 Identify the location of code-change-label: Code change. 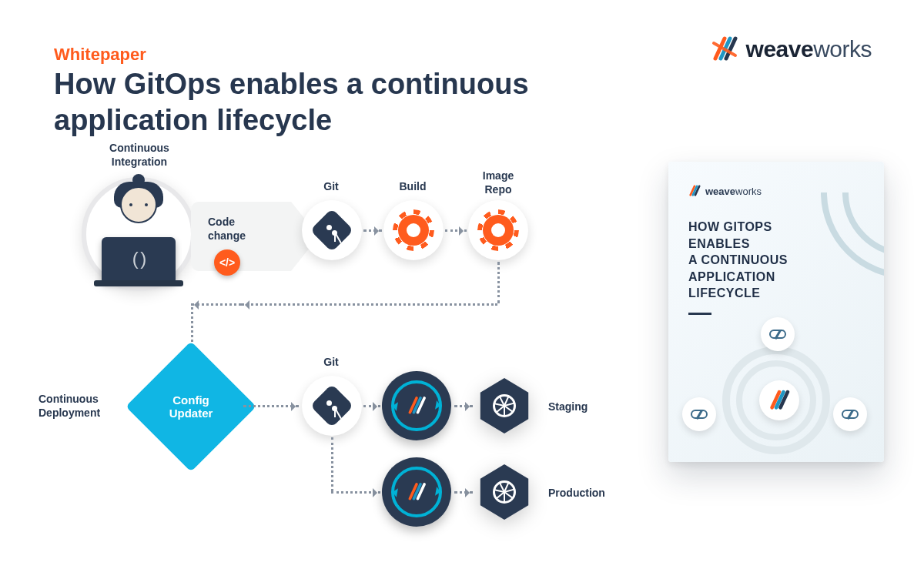
(241, 222).